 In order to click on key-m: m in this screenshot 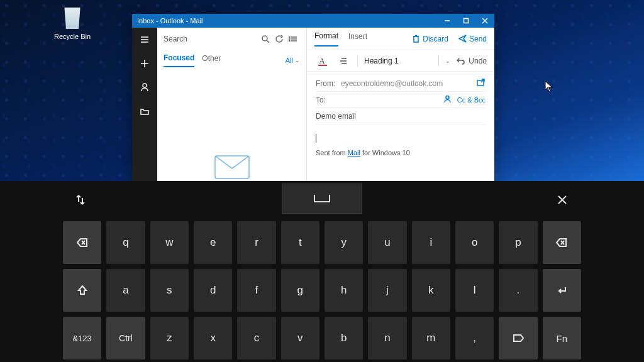, I will do `click(431, 338)`.